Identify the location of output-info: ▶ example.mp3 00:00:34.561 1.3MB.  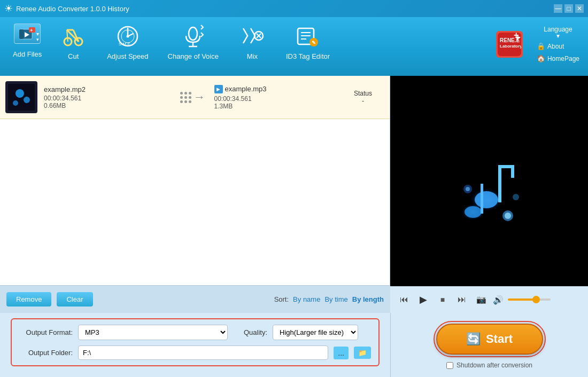
(278, 97).